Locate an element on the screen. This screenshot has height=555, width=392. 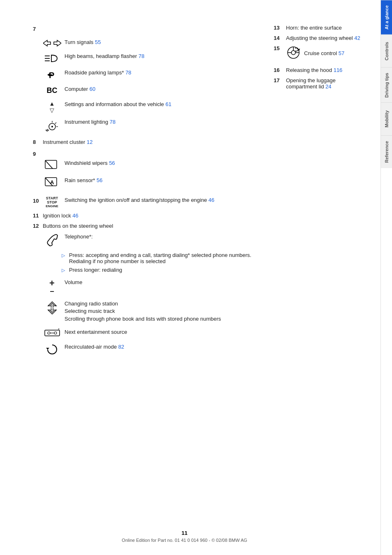
item-windshield-wipers-text: Windshield wipers 56 is located at coordinates (163, 163).